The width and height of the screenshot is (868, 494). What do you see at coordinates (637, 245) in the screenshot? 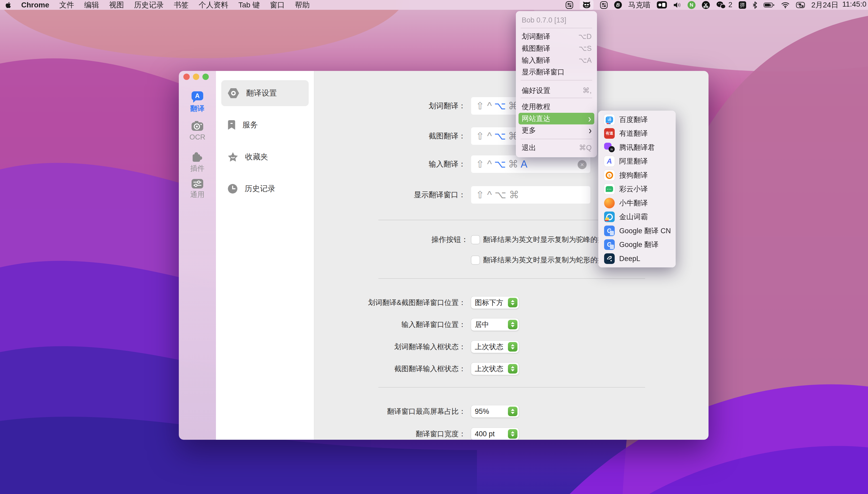
I see `submenu-item-google: G Google 翻译` at bounding box center [637, 245].